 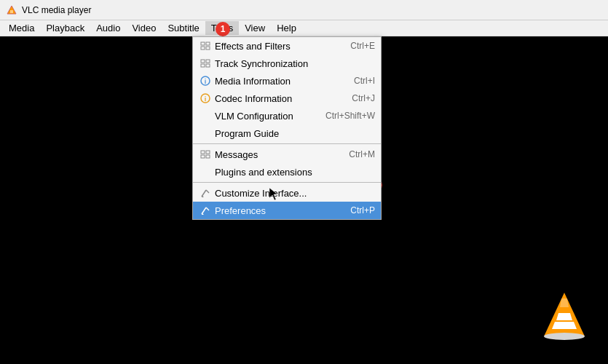 What do you see at coordinates (205, 133) in the screenshot?
I see `program-guide-icon` at bounding box center [205, 133].